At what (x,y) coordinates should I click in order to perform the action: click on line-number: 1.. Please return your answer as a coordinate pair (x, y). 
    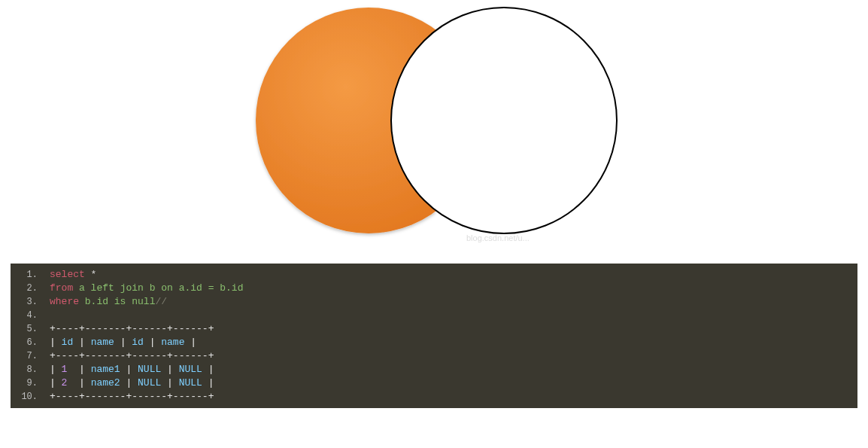
    Looking at the image, I should click on (27, 275).